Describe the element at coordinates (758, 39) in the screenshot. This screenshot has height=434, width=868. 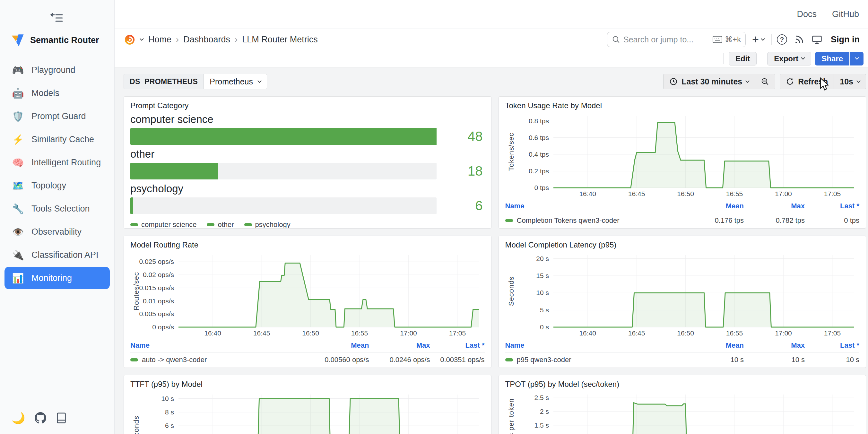
I see `new-menu-button: +` at that location.